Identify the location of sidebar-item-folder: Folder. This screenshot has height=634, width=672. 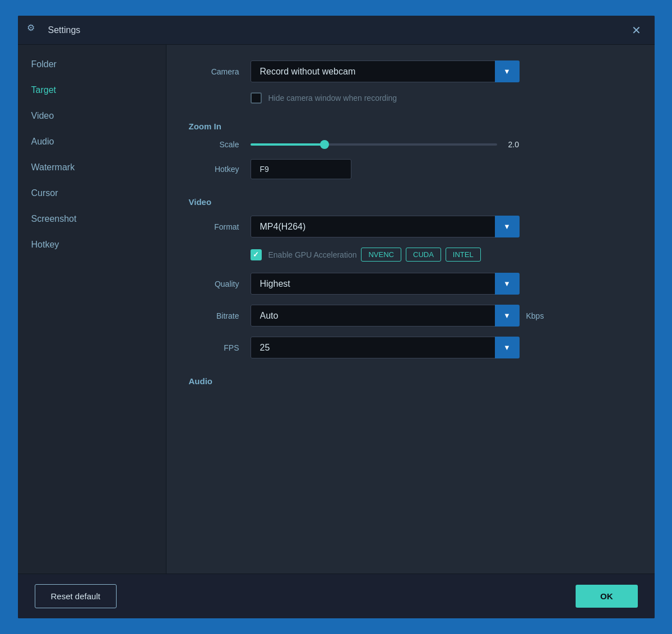
(92, 64).